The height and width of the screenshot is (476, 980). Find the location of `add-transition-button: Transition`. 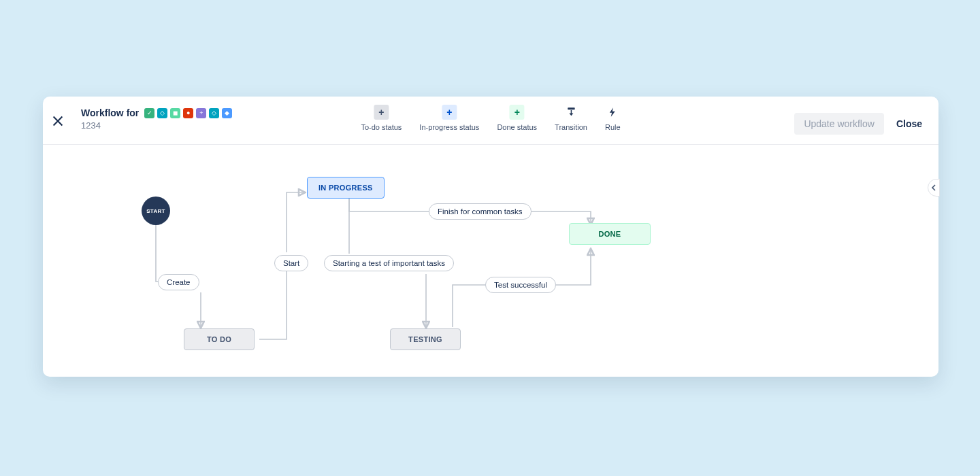

add-transition-button: Transition is located at coordinates (571, 118).